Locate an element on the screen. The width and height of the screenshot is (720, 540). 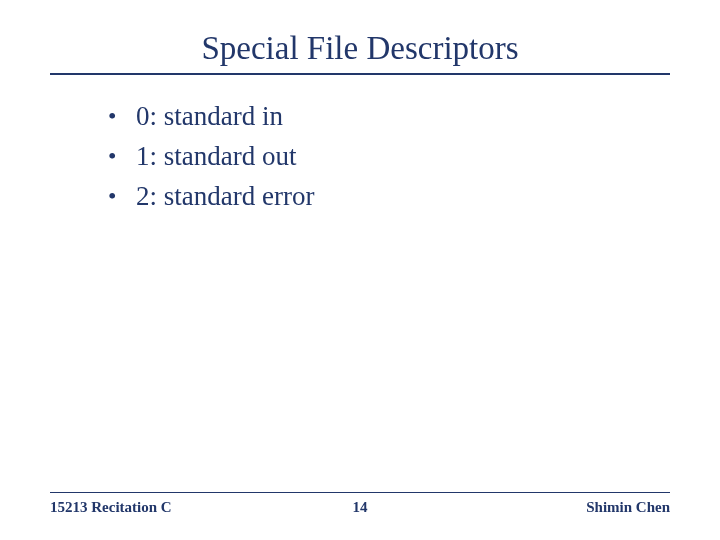
footer-row: 15213 Recitation C 14 Shimin Chen is located at coordinates (360, 508).